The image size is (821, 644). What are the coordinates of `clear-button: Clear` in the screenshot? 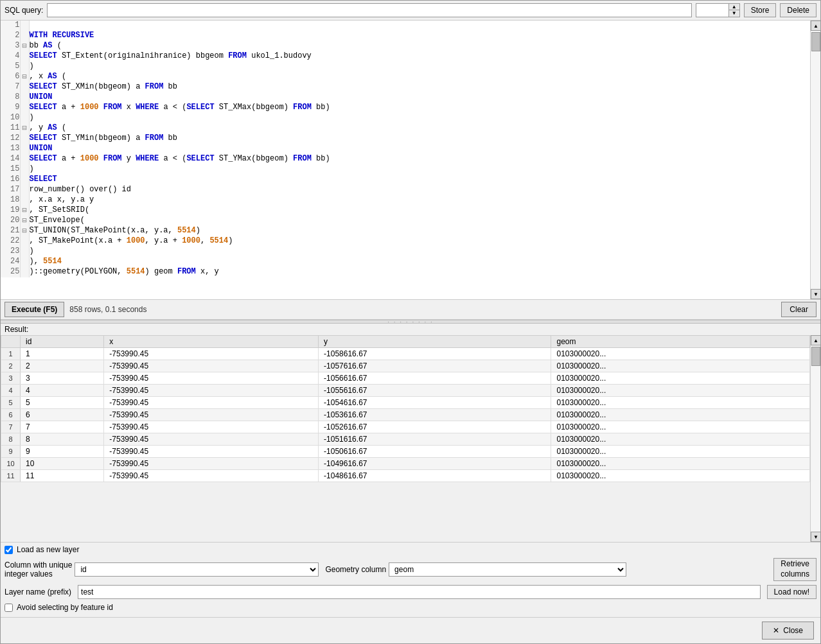 It's located at (799, 309).